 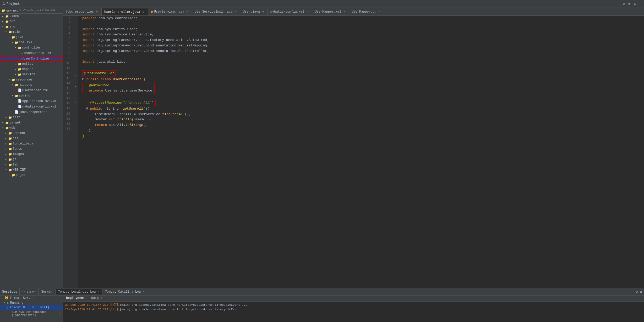 I want to click on sidebar-item-src: 📁 src, so click(x=31, y=27).